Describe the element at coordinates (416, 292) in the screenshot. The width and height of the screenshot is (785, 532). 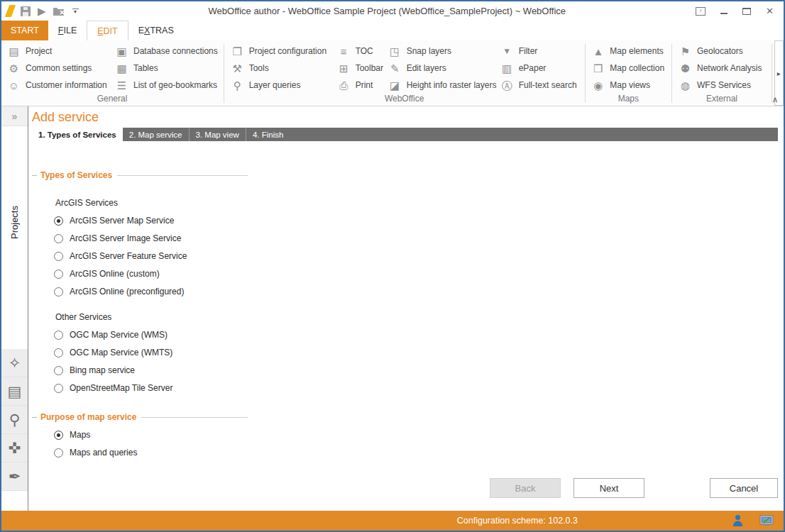
I see `radio-option-arcgis-online-preconfigured: ArcGIS Online (preconfigured)` at that location.